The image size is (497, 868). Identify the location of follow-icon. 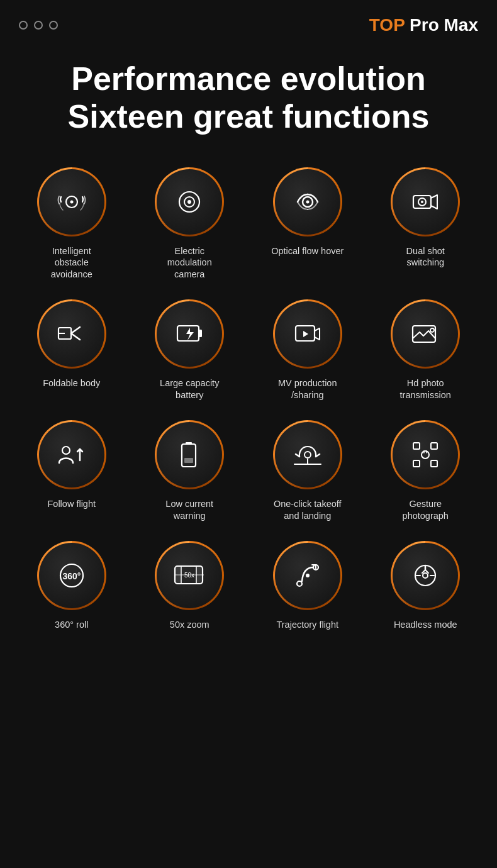
(72, 455).